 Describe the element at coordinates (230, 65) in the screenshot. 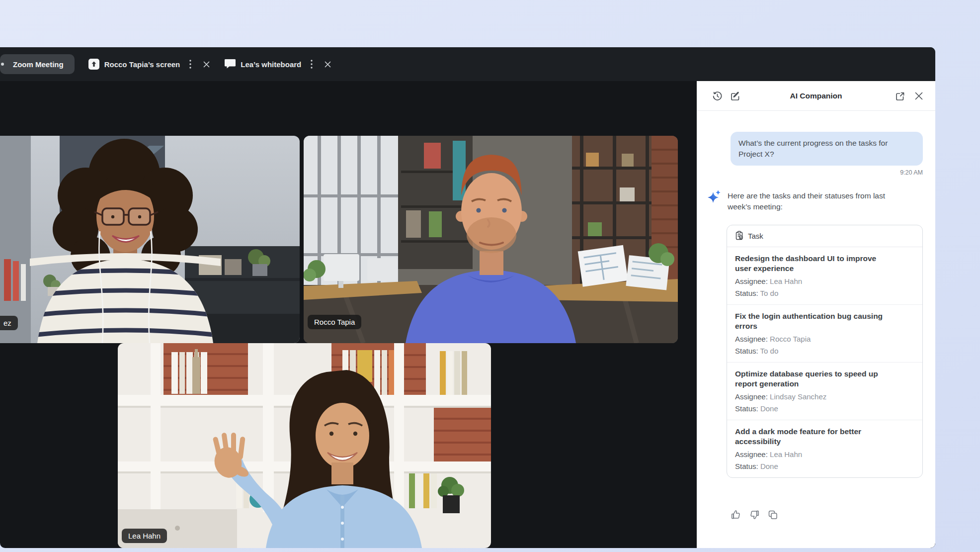

I see `whiteboard-icon` at that location.